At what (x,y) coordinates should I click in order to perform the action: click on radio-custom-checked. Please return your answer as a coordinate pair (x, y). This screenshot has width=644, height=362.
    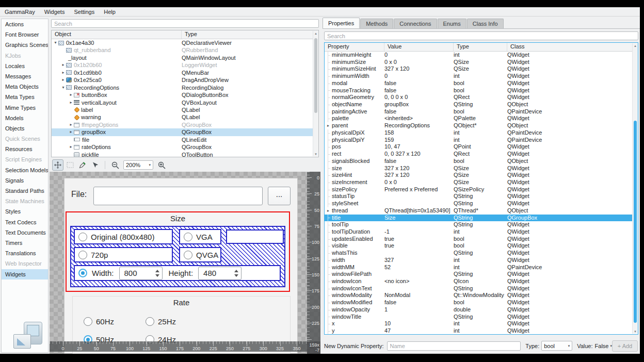
    Looking at the image, I should click on (83, 273).